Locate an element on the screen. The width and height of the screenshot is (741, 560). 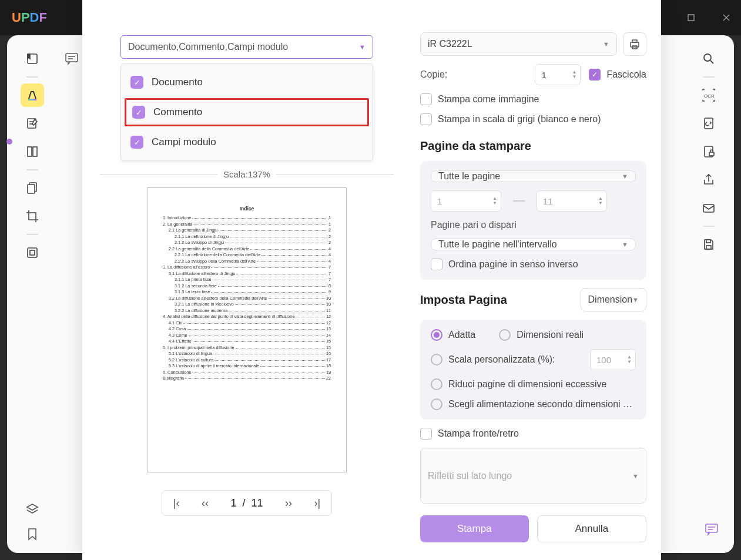
crop-icon is located at coordinates (32, 216).